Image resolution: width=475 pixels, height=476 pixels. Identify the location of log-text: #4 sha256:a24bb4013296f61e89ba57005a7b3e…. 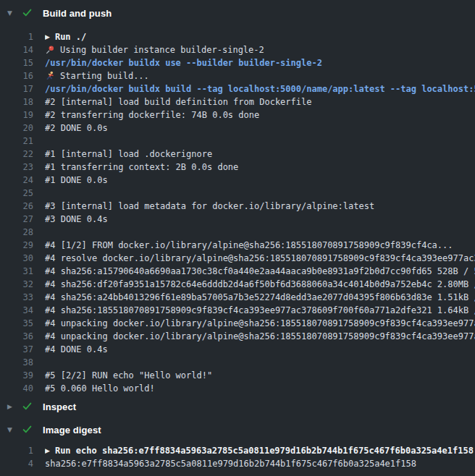
(260, 297).